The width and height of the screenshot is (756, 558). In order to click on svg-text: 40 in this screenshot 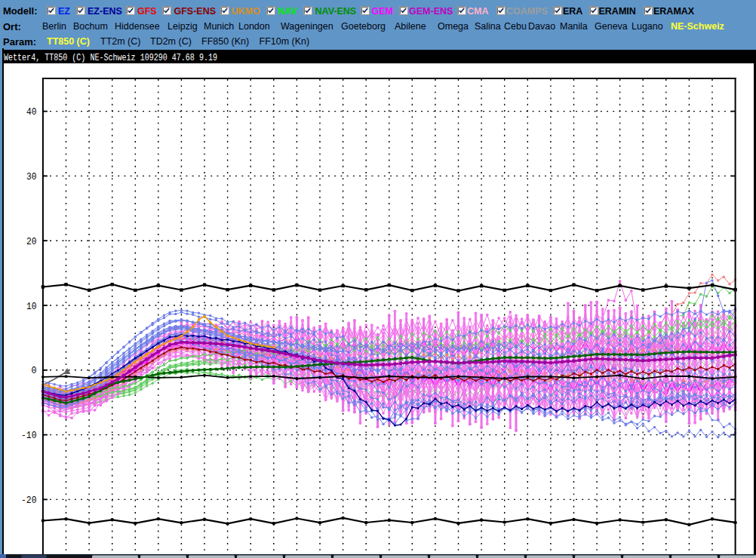, I will do `click(32, 112)`.